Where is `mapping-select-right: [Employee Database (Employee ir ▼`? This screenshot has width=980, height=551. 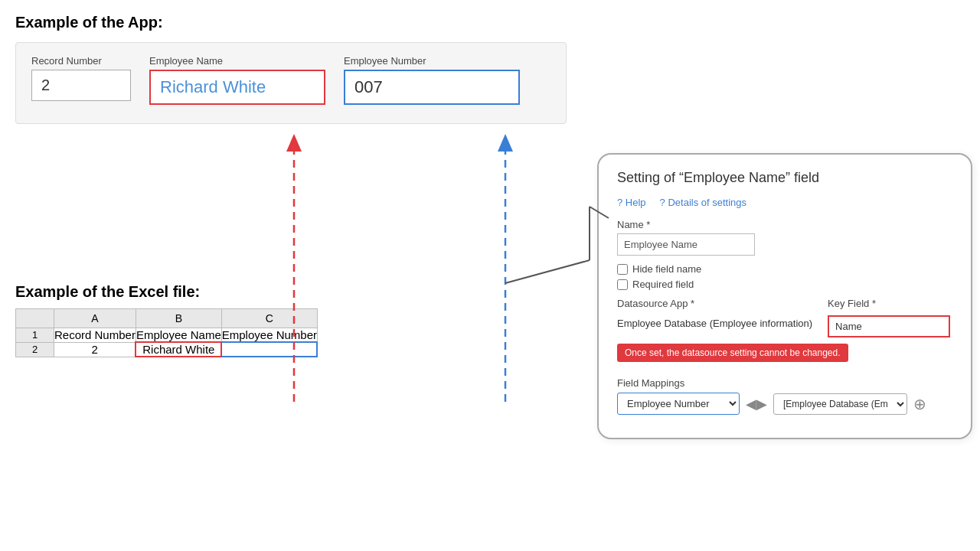 mapping-select-right: [Employee Database (Employee ir ▼ is located at coordinates (841, 404).